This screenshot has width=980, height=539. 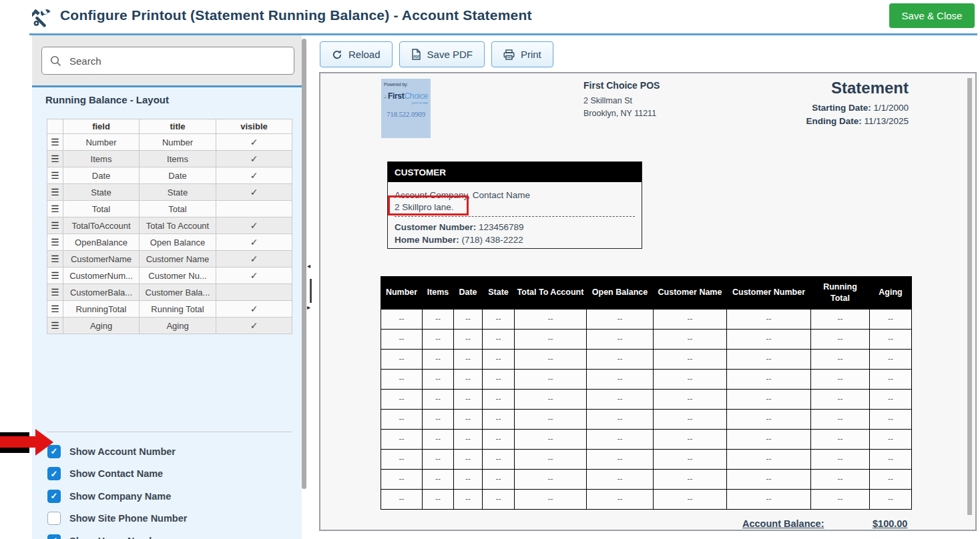 I want to click on title-cell: State, so click(x=178, y=192).